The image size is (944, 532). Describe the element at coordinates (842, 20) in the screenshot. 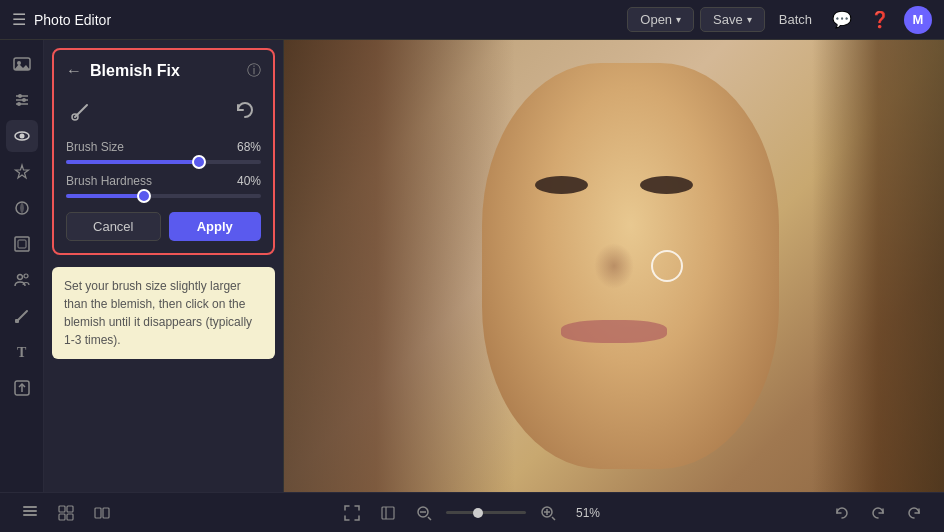

I see `chat-icon: 💬` at that location.